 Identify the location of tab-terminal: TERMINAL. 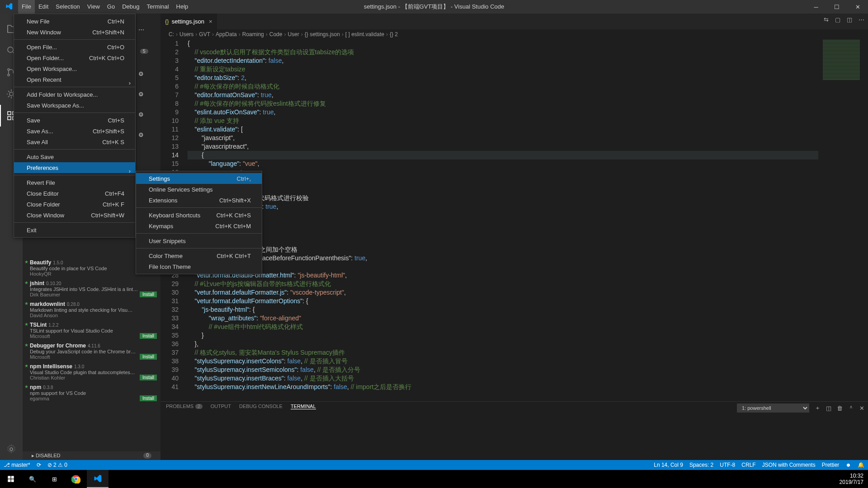
(303, 407).